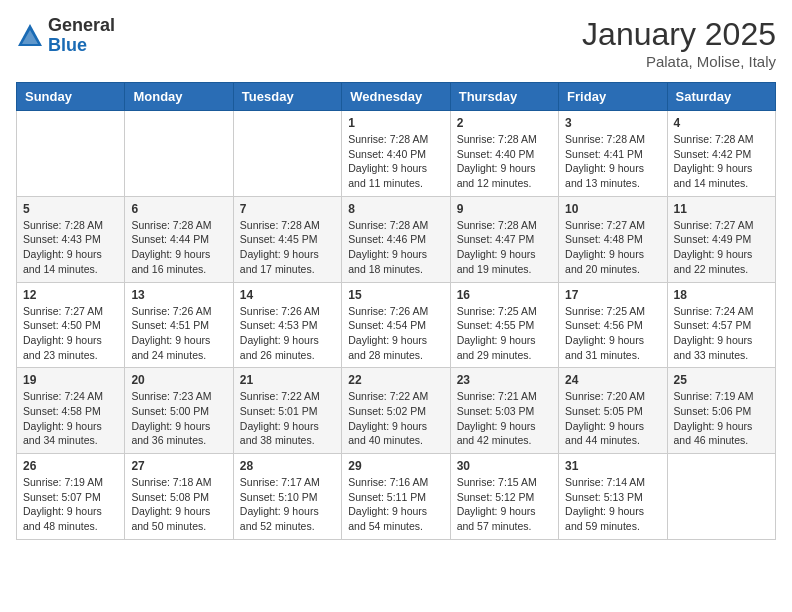  Describe the element at coordinates (288, 418) in the screenshot. I see `day-info: Sunrise: 7:22 AM Sunset: 5:01 PM Dayligh…` at that location.